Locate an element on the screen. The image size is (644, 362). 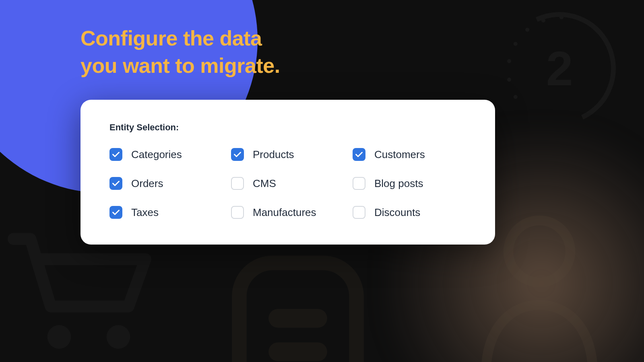
checkbox-manufactures is located at coordinates (237, 212).